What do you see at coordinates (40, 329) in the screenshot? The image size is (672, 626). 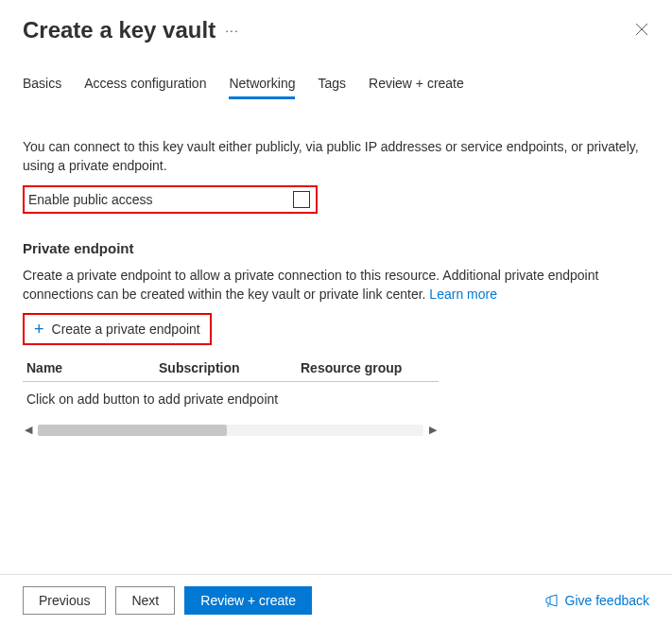 I see `plus-icon: +` at bounding box center [40, 329].